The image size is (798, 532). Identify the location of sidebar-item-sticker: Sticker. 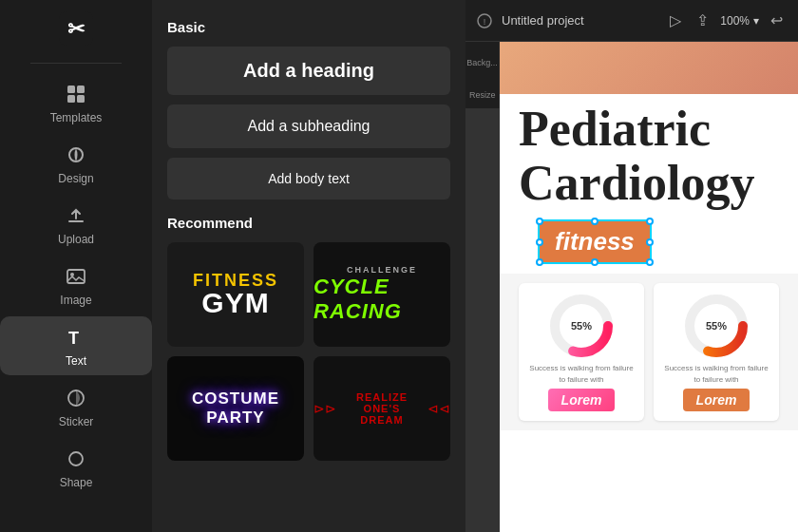
(76, 407).